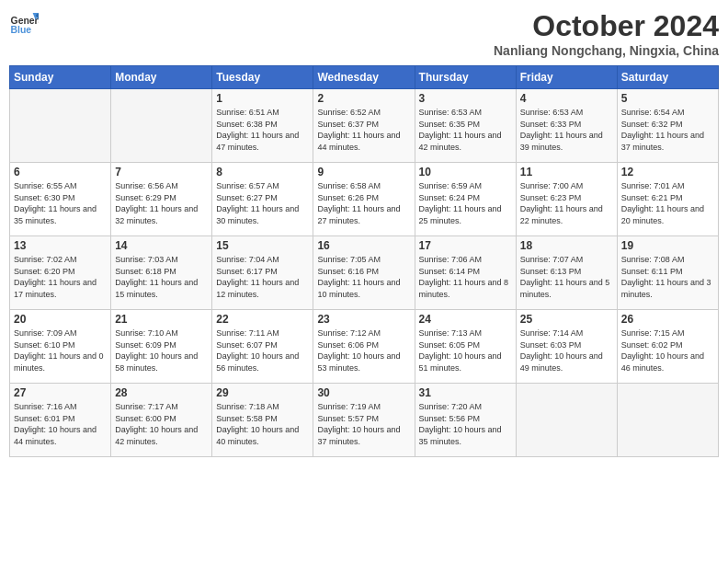  I want to click on day-number: 22, so click(263, 319).